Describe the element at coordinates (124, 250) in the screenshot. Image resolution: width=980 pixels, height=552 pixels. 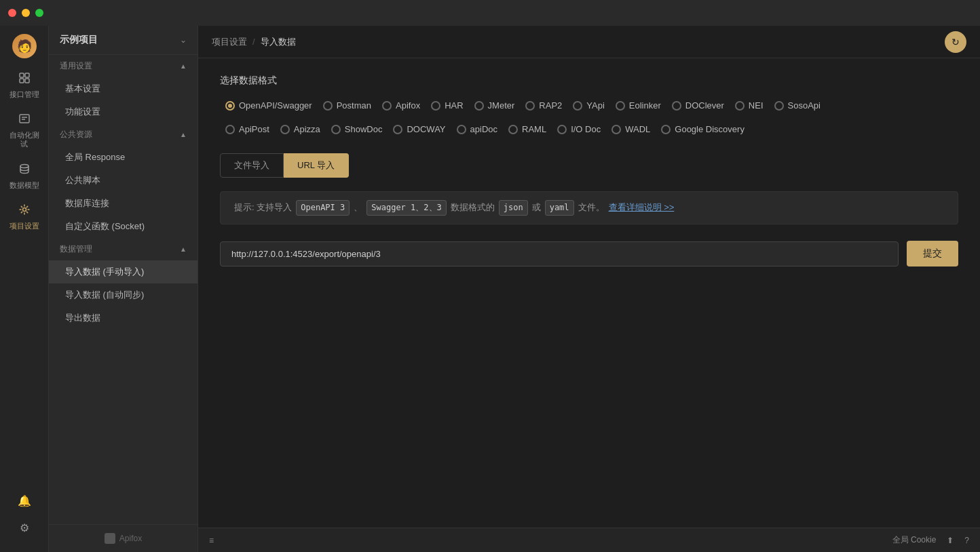
I see `nav-section-data-header: 数据管理 ▲` at that location.